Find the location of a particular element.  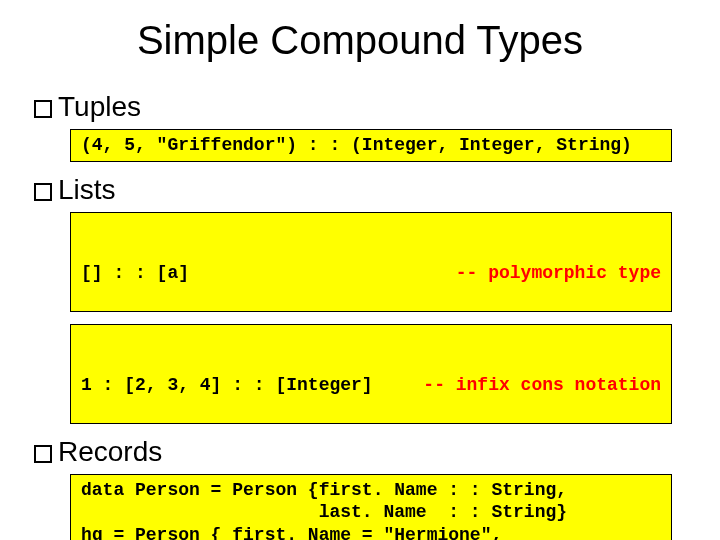

section-tuples-label: Tuples is located at coordinates (100, 106).